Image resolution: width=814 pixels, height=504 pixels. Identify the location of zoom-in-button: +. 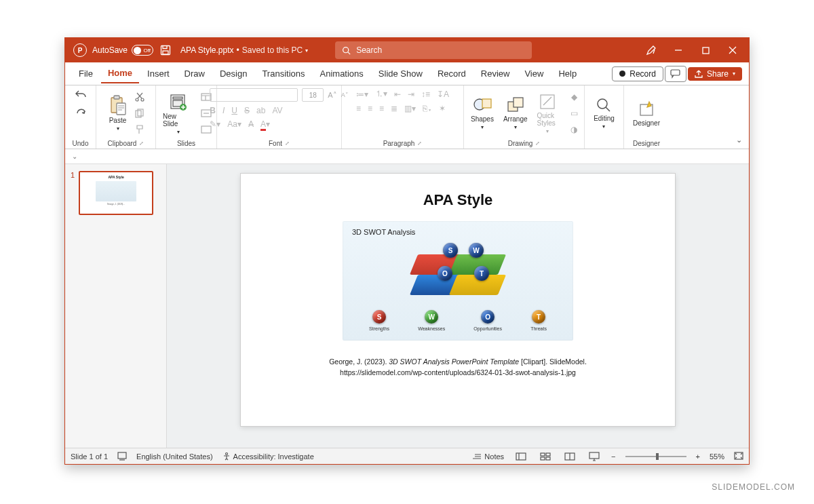
(698, 457).